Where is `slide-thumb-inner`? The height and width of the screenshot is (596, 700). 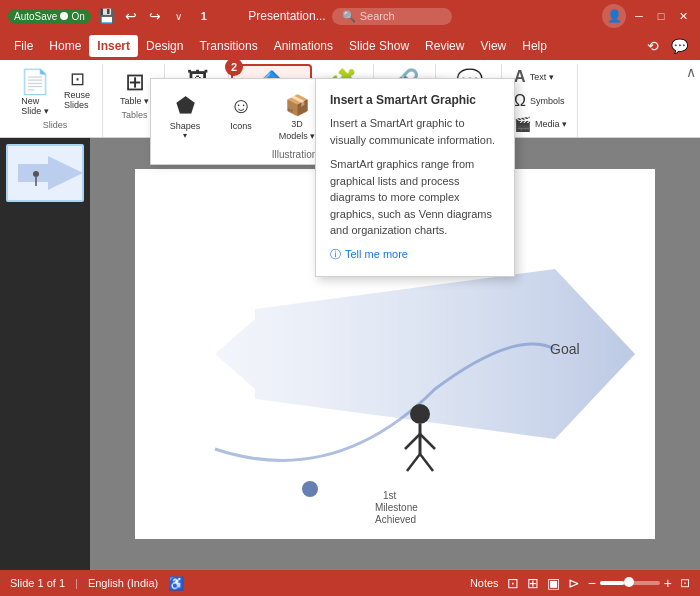 slide-thumb-inner is located at coordinates (45, 173).